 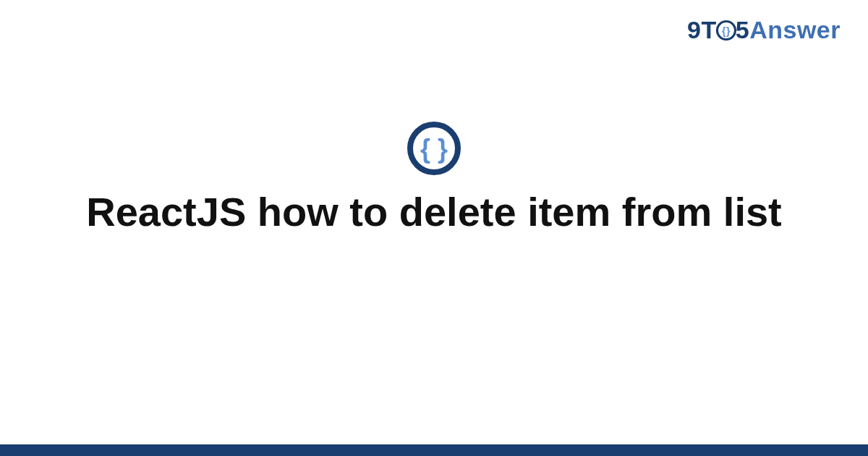 What do you see at coordinates (764, 32) in the screenshot?
I see `site-logo: 9T {} 5Answer` at bounding box center [764, 32].